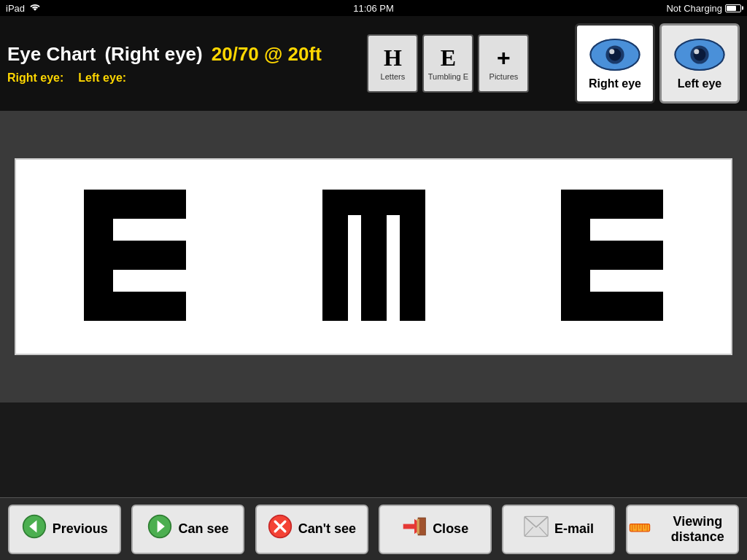 This screenshot has height=560, width=747. I want to click on charging-status: Not Charging, so click(694, 9).